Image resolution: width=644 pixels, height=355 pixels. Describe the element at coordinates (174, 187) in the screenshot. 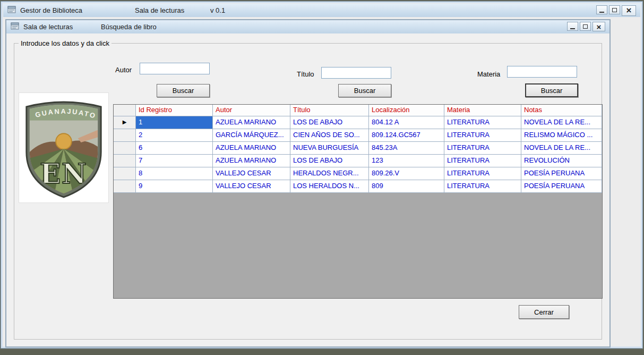

I see `grid-cell: 9` at that location.